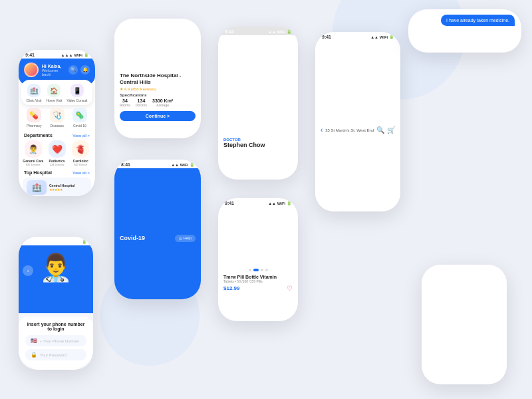  Describe the element at coordinates (141, 101) in the screenshot. I see `doctors-num: 134` at that location.